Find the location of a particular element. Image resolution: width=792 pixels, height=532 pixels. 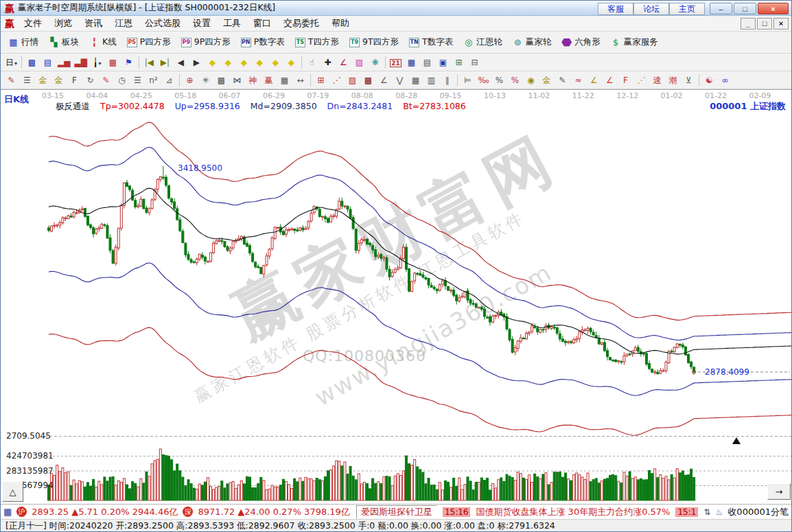

menu-交易委托: 交易委托 is located at coordinates (301, 23).